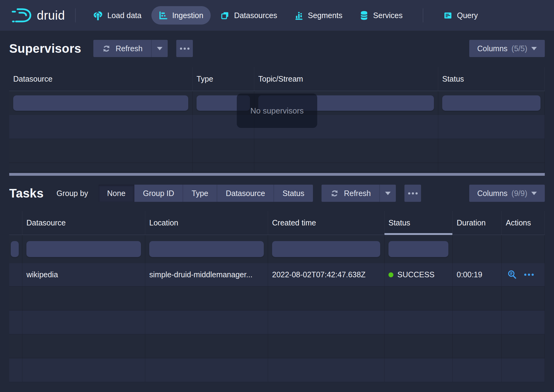  I want to click on druid-logo-icon, so click(22, 15).